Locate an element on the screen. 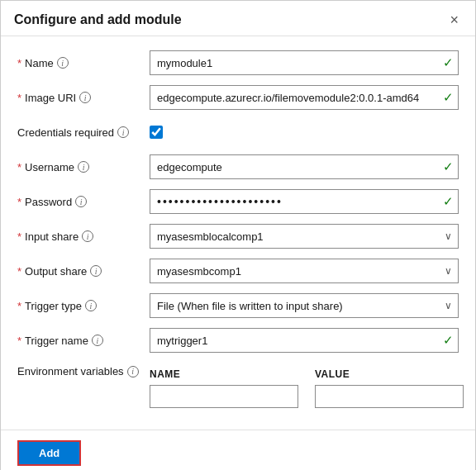 The image size is (476, 470). env-name-col-header: NAME is located at coordinates (224, 374).